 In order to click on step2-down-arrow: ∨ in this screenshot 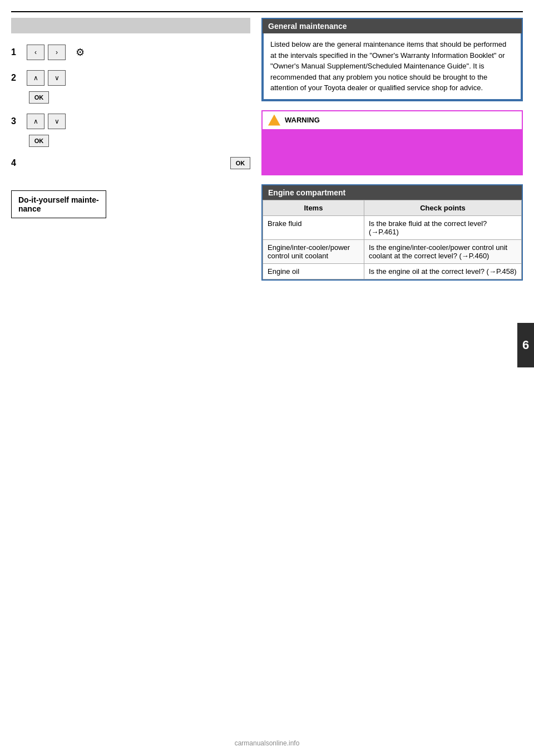, I will do `click(57, 78)`.